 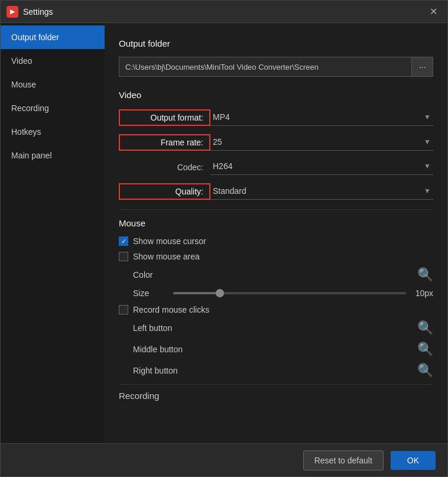 I want to click on quality-value: Standard, so click(x=229, y=191).